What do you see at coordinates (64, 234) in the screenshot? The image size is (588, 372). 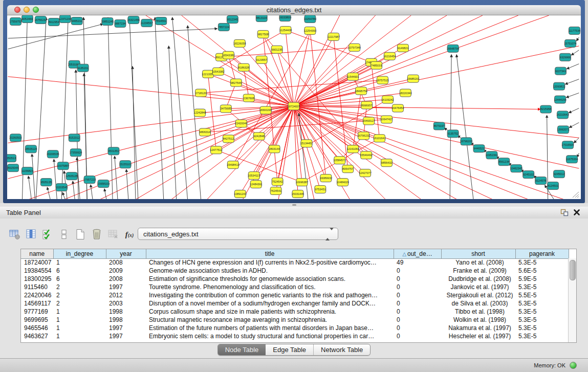 I see `row-boxes-icon` at bounding box center [64, 234].